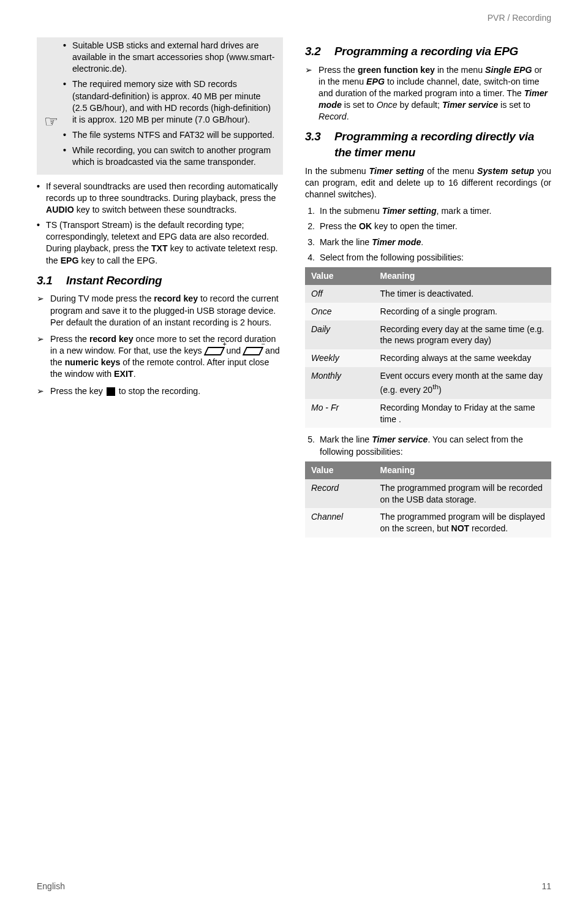 Image resolution: width=588 pixels, height=907 pixels. Describe the element at coordinates (294, 886) in the screenshot. I see `page-footer: English 11` at that location.